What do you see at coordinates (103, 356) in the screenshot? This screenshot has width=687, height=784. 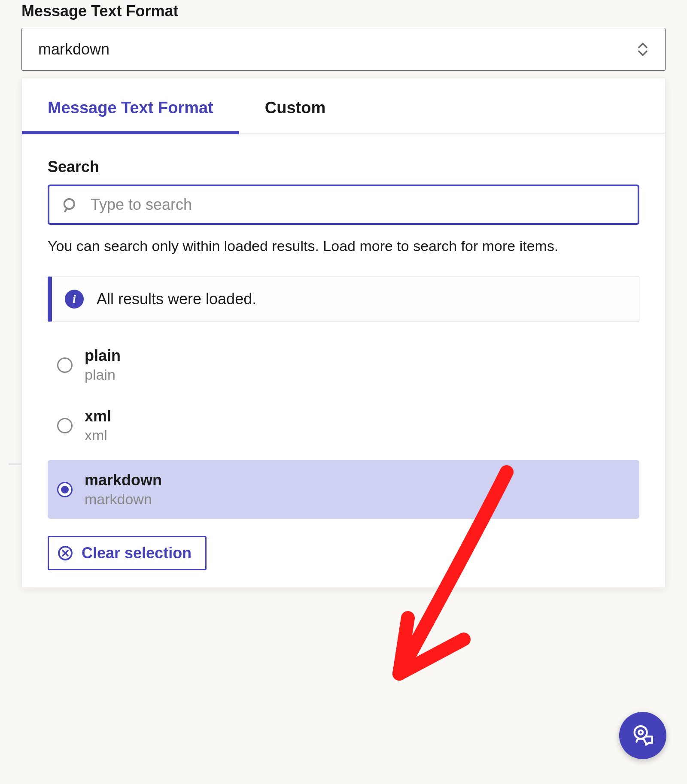 I see `option-title: plain` at bounding box center [103, 356].